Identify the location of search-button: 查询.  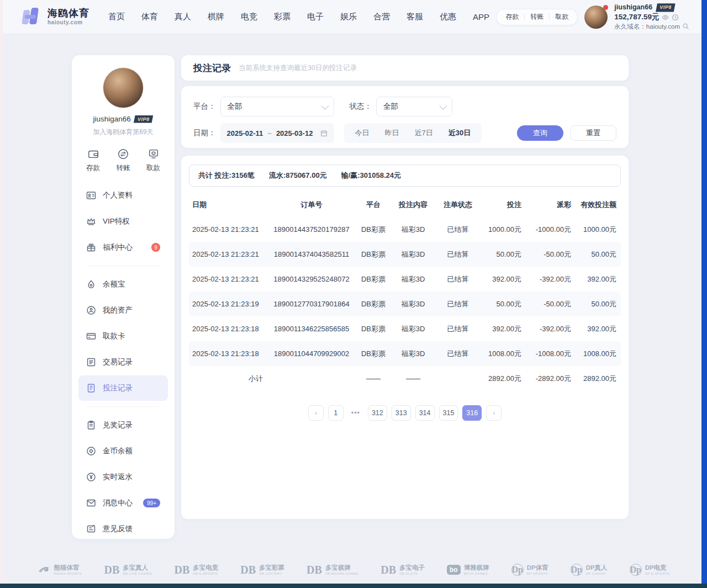
(540, 133).